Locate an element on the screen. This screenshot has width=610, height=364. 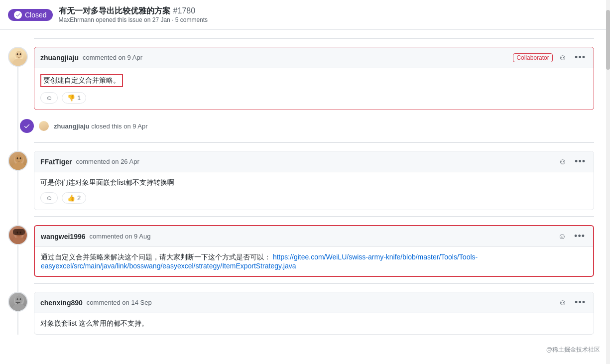
more-button-1: ••• is located at coordinates (580, 58).